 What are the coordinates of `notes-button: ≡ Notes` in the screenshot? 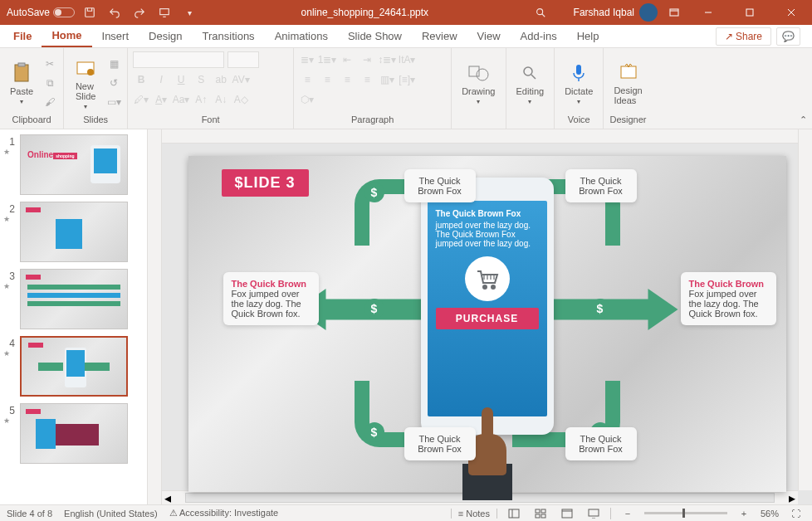 It's located at (474, 514).